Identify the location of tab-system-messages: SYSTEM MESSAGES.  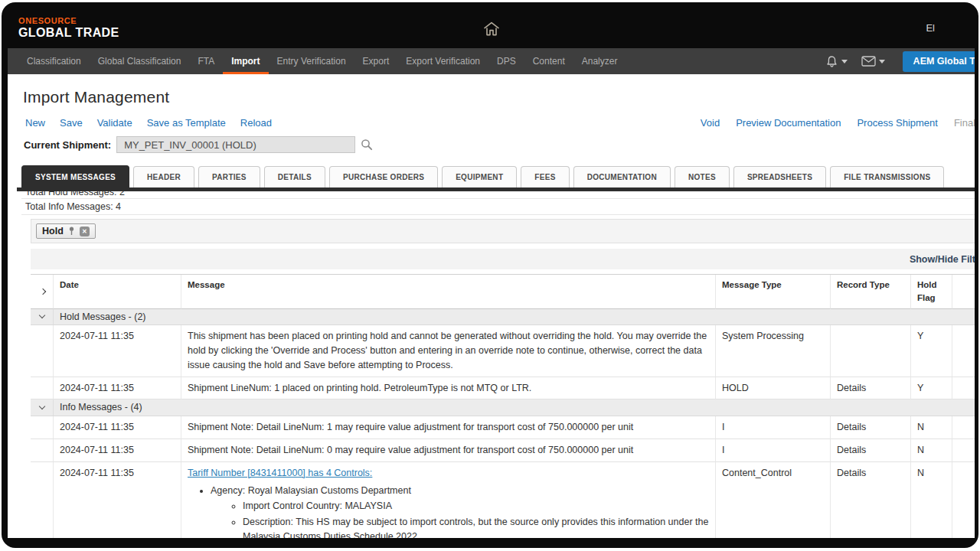
(75, 176).